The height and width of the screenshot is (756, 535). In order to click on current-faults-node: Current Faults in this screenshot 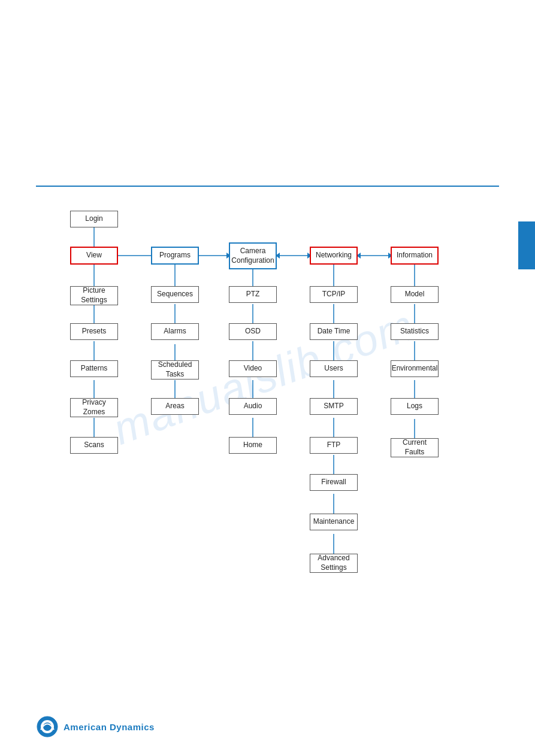, I will do `click(415, 448)`.